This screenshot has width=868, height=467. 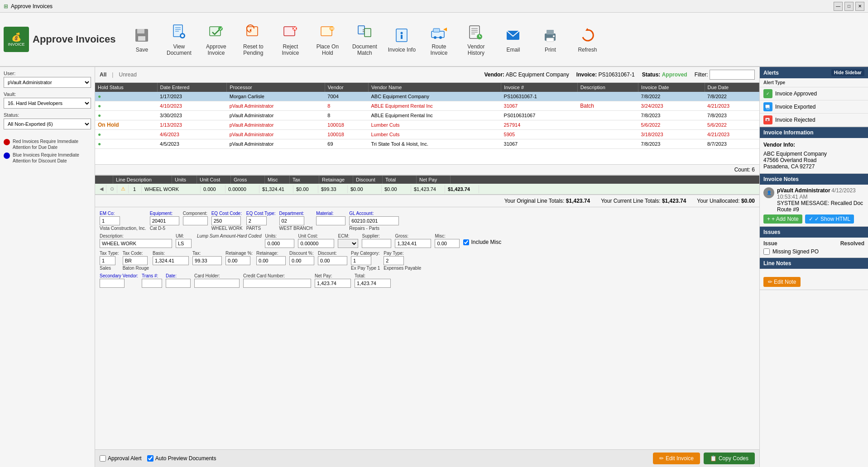 I want to click on reset-icon, so click(x=253, y=32).